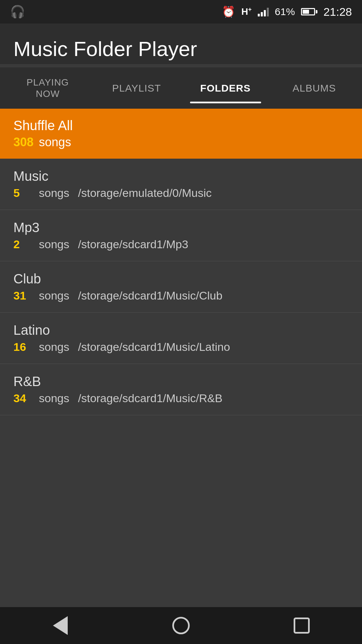 Image resolution: width=362 pixels, height=644 pixels. What do you see at coordinates (181, 176) in the screenshot?
I see `folder-name-music: Music` at bounding box center [181, 176].